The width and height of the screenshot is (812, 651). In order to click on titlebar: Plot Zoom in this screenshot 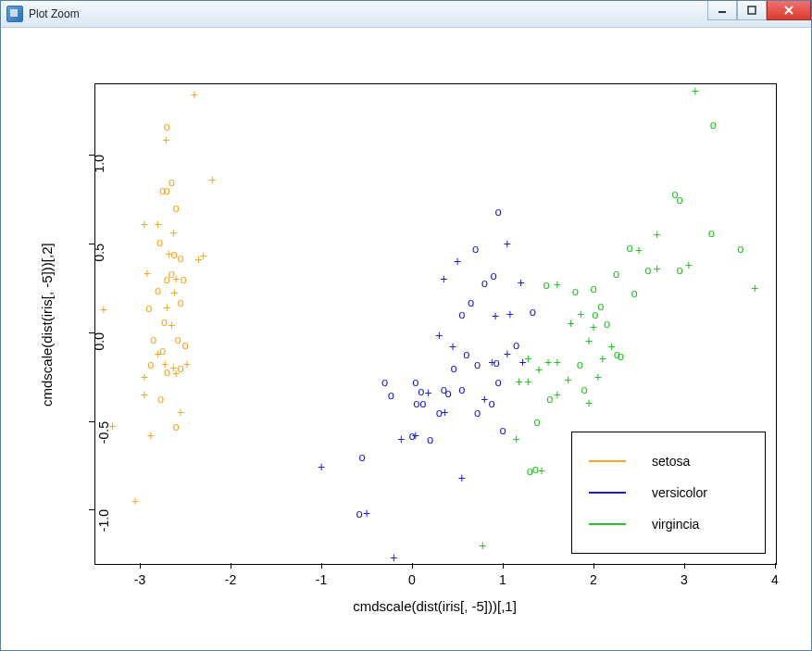, I will do `click(406, 15)`.